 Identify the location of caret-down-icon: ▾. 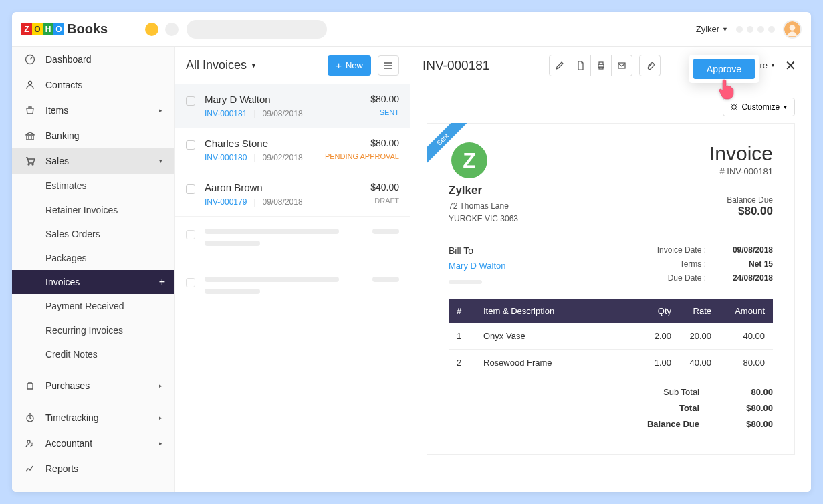
(160, 161).